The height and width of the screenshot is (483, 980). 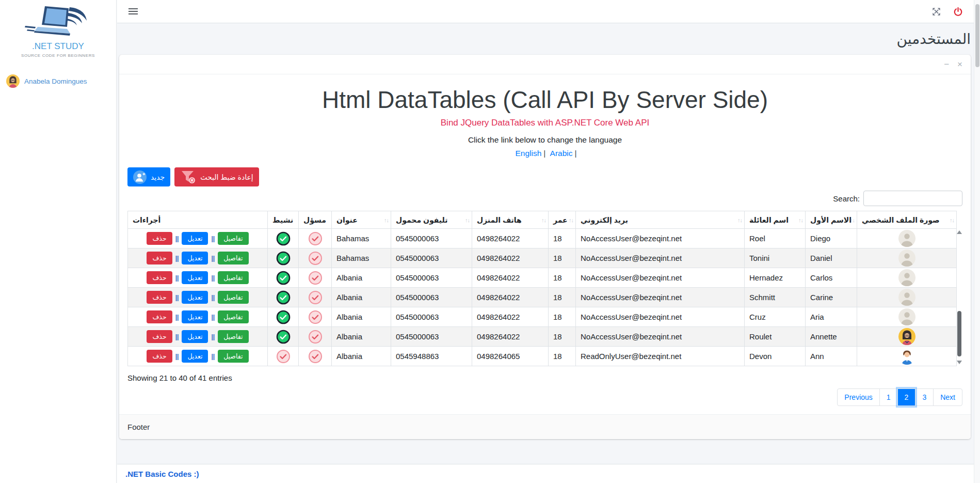 What do you see at coordinates (769, 220) in the screenshot?
I see `column-label: اسم العائلة` at bounding box center [769, 220].